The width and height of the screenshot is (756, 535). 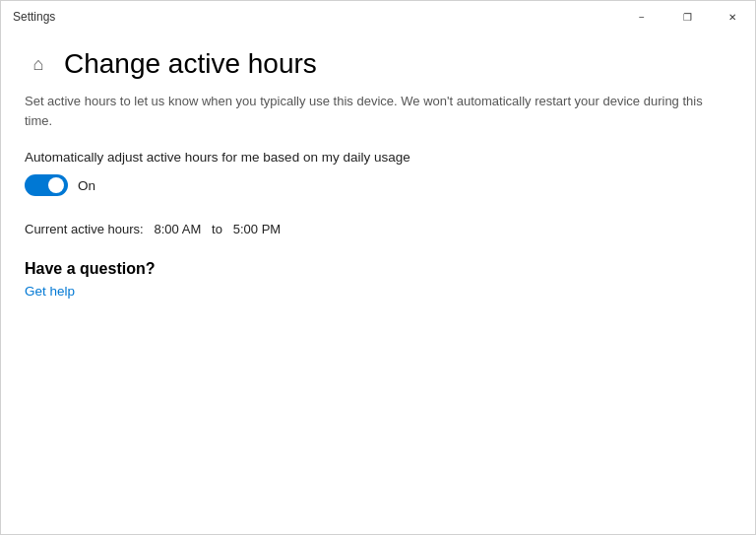 I want to click on close-button: ✕, so click(x=732, y=17).